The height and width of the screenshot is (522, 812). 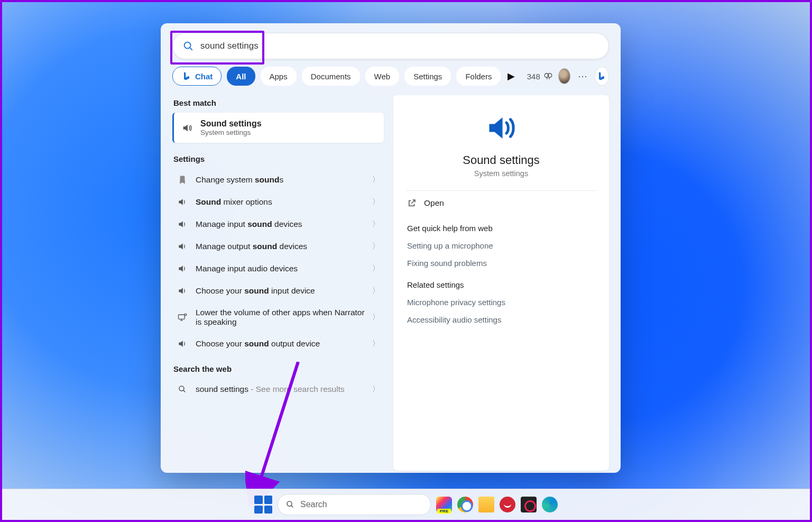 I want to click on related-link: Microphone privacy settings, so click(x=501, y=303).